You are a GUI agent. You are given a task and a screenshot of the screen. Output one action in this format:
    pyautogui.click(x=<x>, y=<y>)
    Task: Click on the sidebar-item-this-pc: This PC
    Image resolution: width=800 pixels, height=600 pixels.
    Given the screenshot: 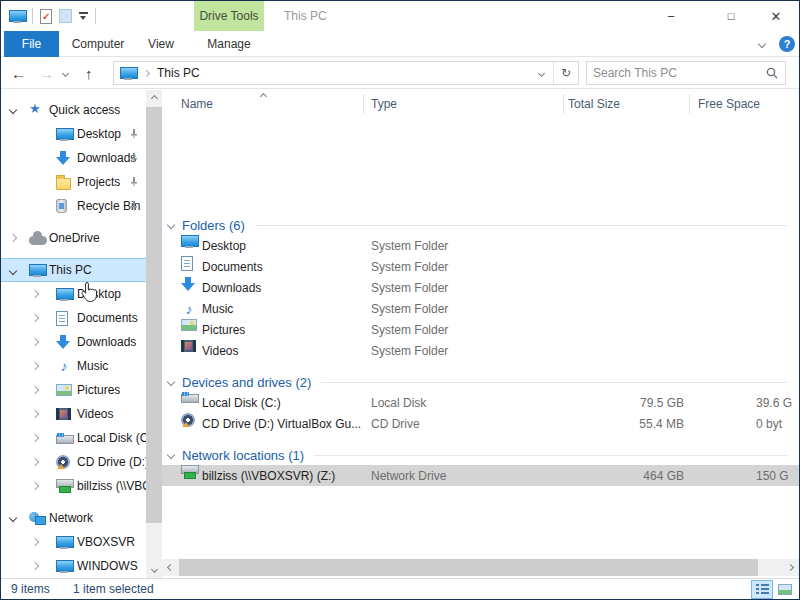 What is the action you would take?
    pyautogui.click(x=74, y=270)
    